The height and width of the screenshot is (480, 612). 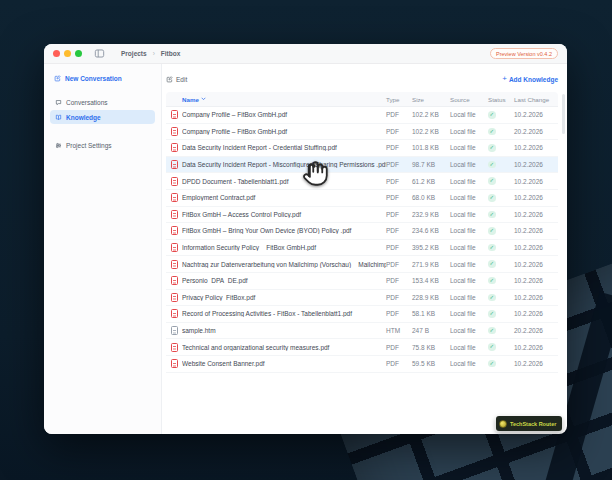 I want to click on zoom-button, so click(x=78, y=54).